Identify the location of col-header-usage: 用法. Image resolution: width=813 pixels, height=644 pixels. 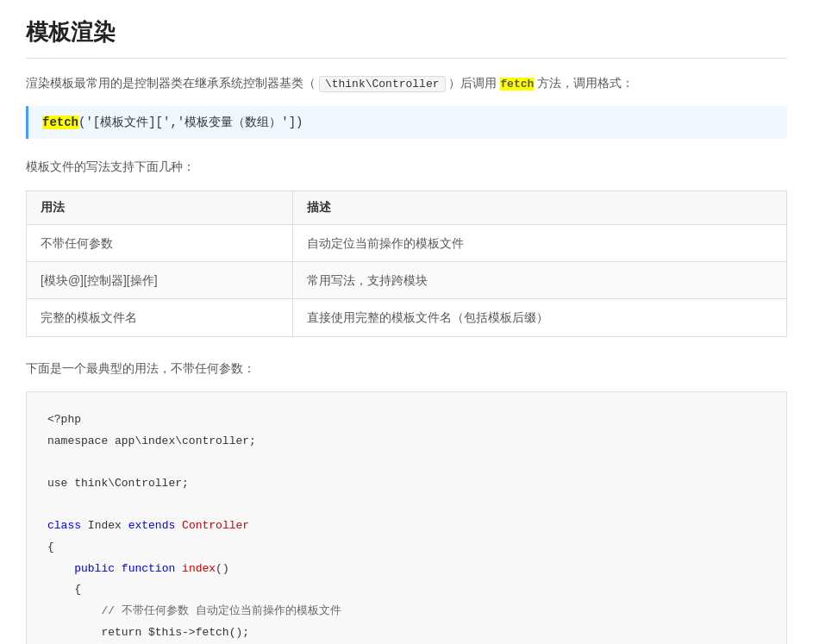
(160, 207).